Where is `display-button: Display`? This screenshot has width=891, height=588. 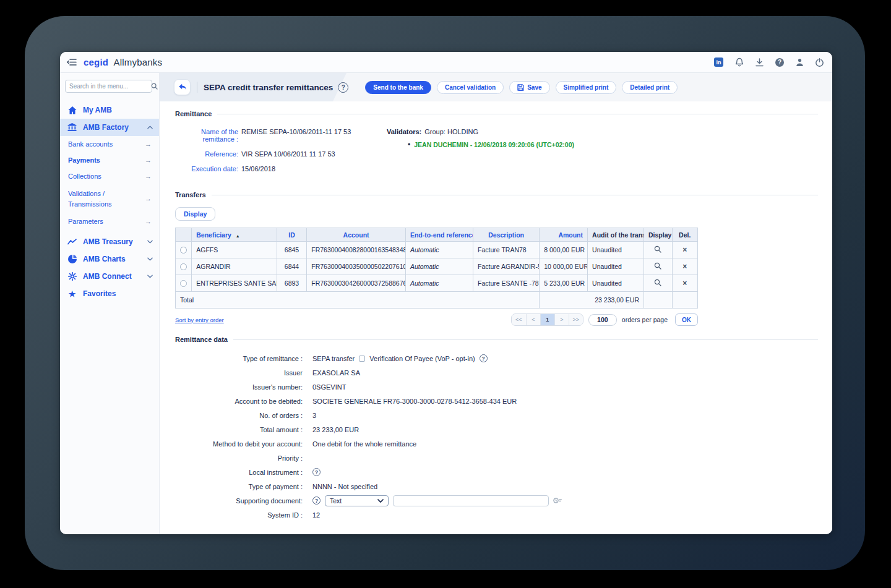 display-button: Display is located at coordinates (196, 214).